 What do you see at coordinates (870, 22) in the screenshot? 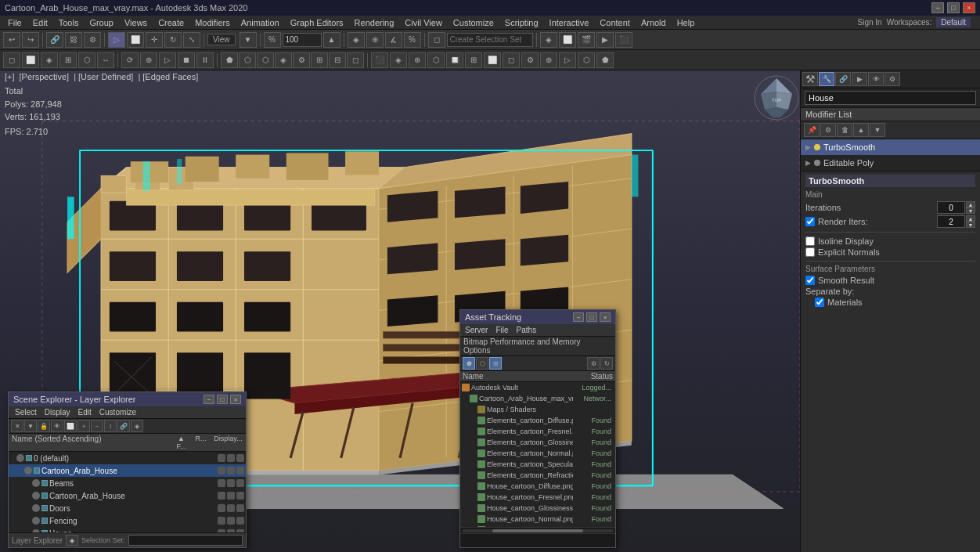
I see `sign-in-button: Sign In` at bounding box center [870, 22].